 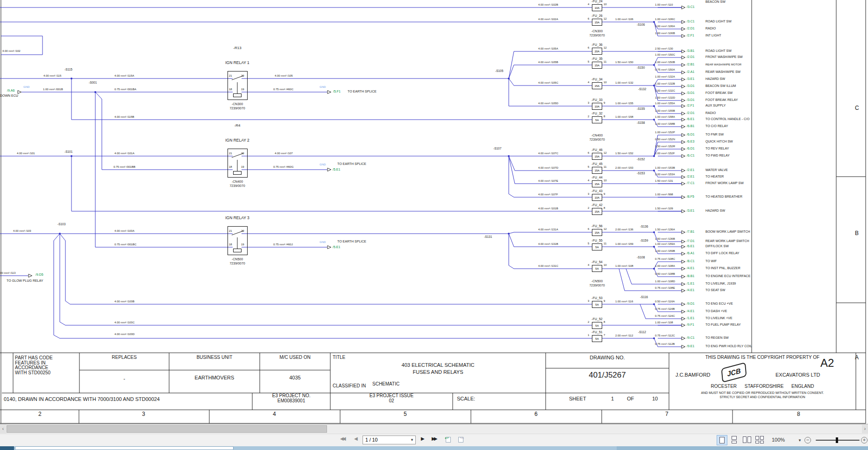 What do you see at coordinates (725, 183) in the screenshot?
I see `destination-label: FRONT WORK LAMP SW` at bounding box center [725, 183].